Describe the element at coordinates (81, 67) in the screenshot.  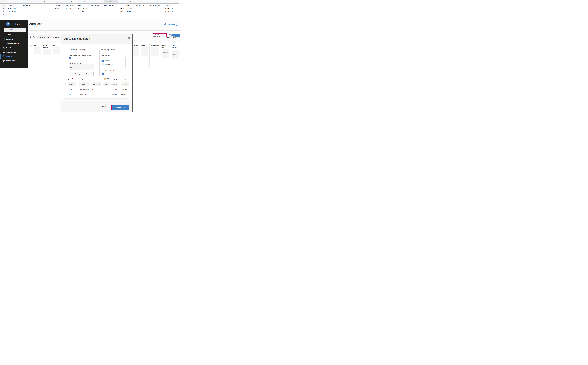
I see `encoding-select: utf-8 ▲▼` at that location.